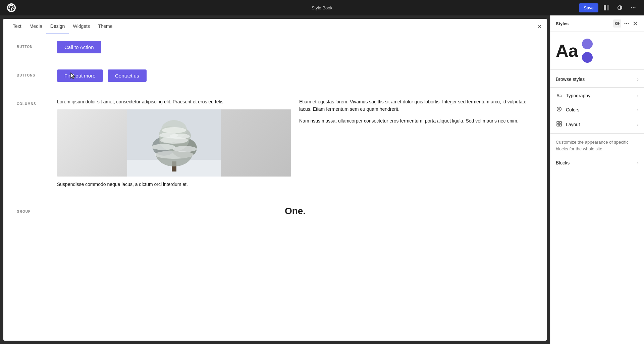 Image resolution: width=644 pixels, height=344 pixels. Describe the element at coordinates (597, 125) in the screenshot. I see `layout-item: Layout ›` at that location.